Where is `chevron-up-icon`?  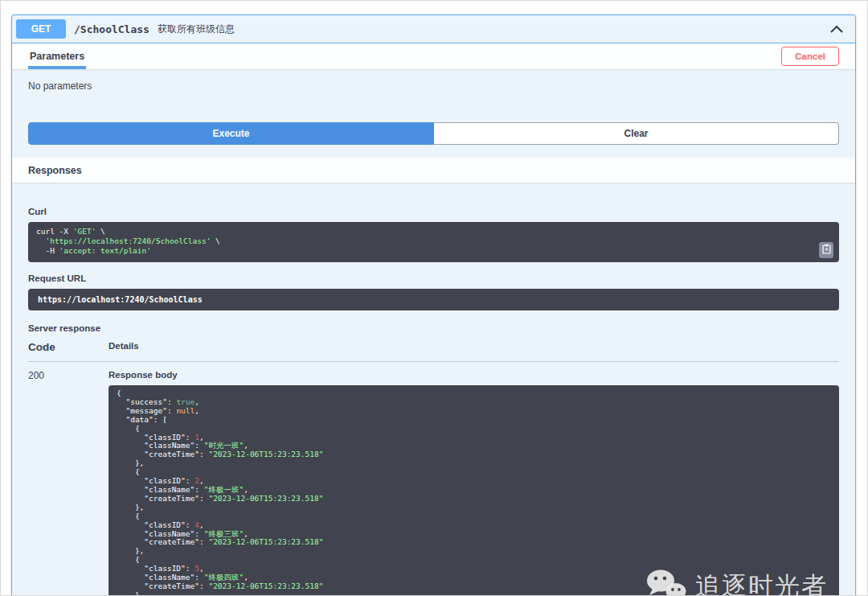 chevron-up-icon is located at coordinates (837, 29).